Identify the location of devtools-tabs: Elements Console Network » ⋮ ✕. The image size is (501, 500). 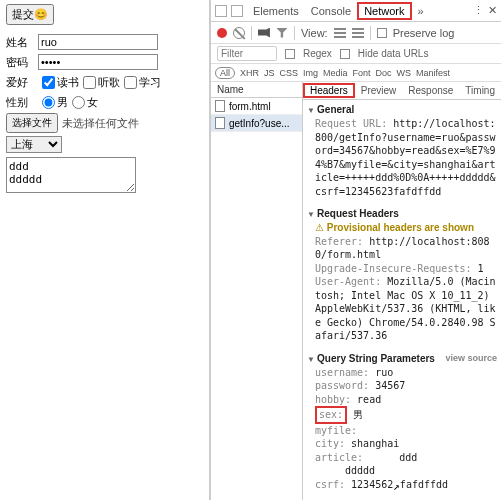
(356, 11).